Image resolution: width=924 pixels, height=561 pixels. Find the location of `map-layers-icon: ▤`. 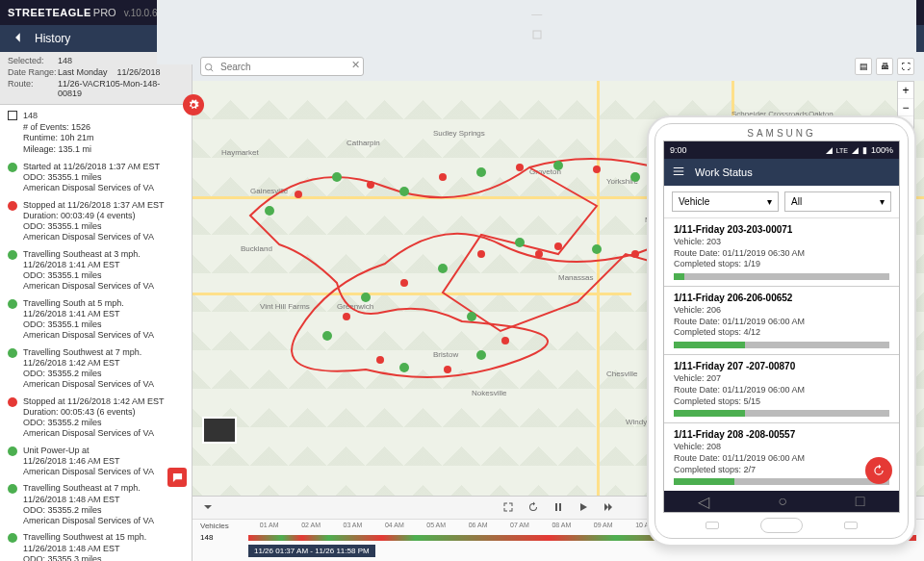

map-layers-icon: ▤ is located at coordinates (863, 66).